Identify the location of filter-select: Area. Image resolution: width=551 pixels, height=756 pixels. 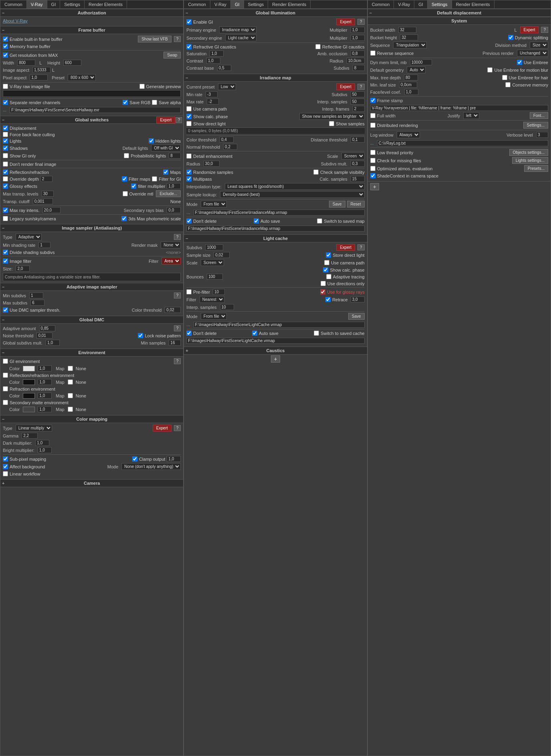
(171, 261).